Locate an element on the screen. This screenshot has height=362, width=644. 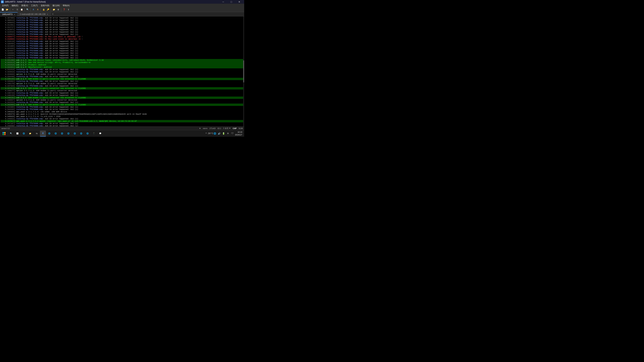
tray-antivirus: 🛡 is located at coordinates (232, 133).